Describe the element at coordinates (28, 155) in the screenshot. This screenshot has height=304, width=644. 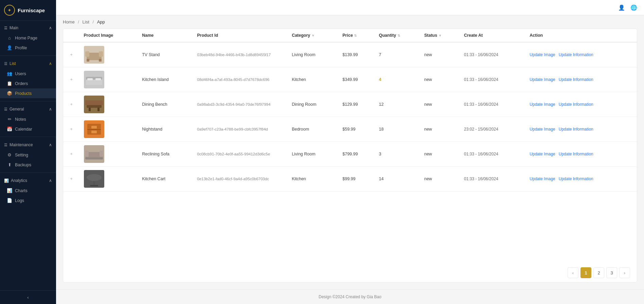
I see `sidebar-item-setting: ⚙ Setting` at that location.